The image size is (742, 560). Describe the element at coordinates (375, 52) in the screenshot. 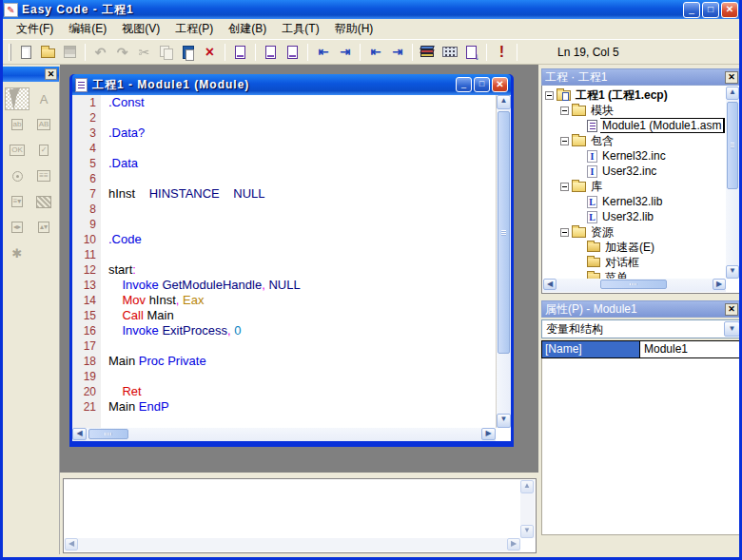

I see `comment-block-button: ⇤` at that location.